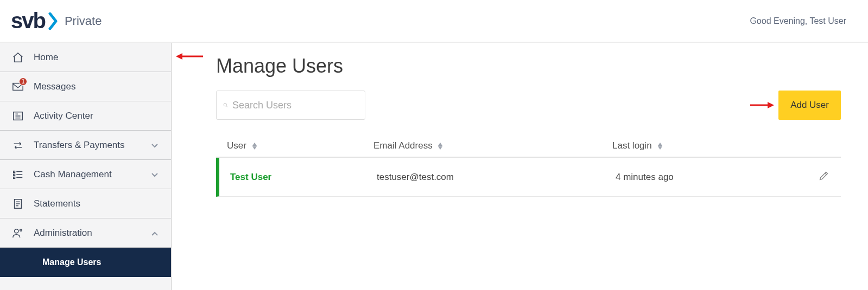 This screenshot has height=290, width=868. What do you see at coordinates (97, 57) in the screenshot?
I see `sidebar-item-label: Home` at bounding box center [97, 57].